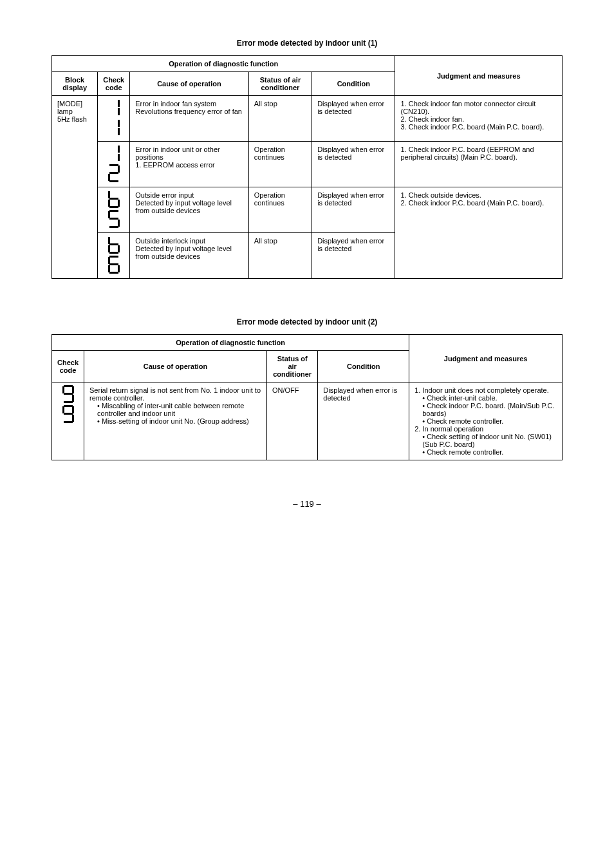 This screenshot has width=614, height=868. I want to click on th2-check-code: Check code, so click(68, 367).